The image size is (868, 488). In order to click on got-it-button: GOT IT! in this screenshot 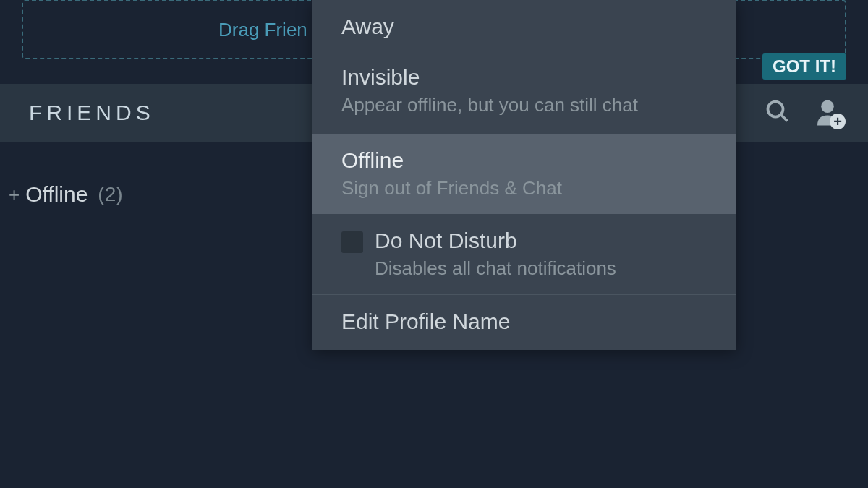, I will do `click(804, 67)`.